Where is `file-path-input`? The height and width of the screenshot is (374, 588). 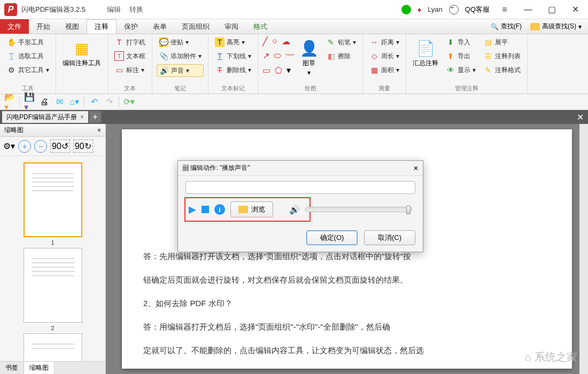 file-path-input is located at coordinates (300, 188).